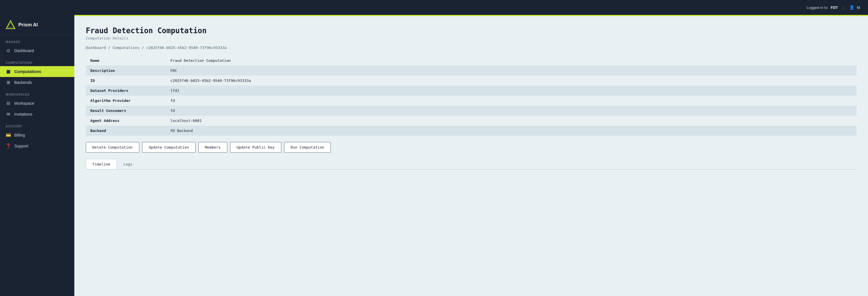  I want to click on breadcrumb-id: c2025f46-b025-45b2-9540-73f96c93333a, so click(187, 48).